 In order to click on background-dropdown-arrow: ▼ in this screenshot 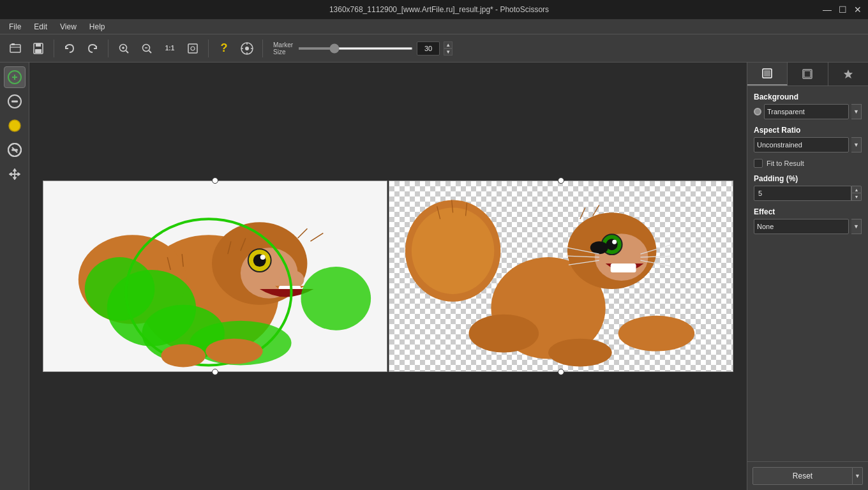, I will do `click(857, 112)`.